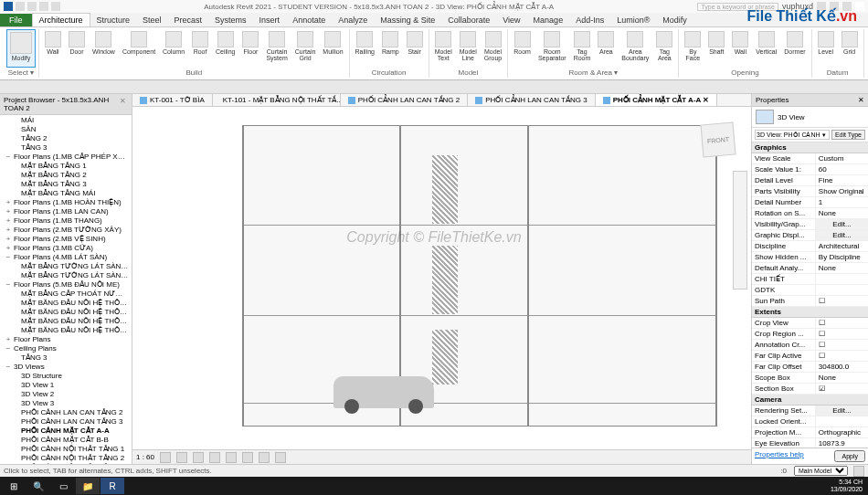  I want to click on prop-row: Far Clip Active, so click(810, 356).